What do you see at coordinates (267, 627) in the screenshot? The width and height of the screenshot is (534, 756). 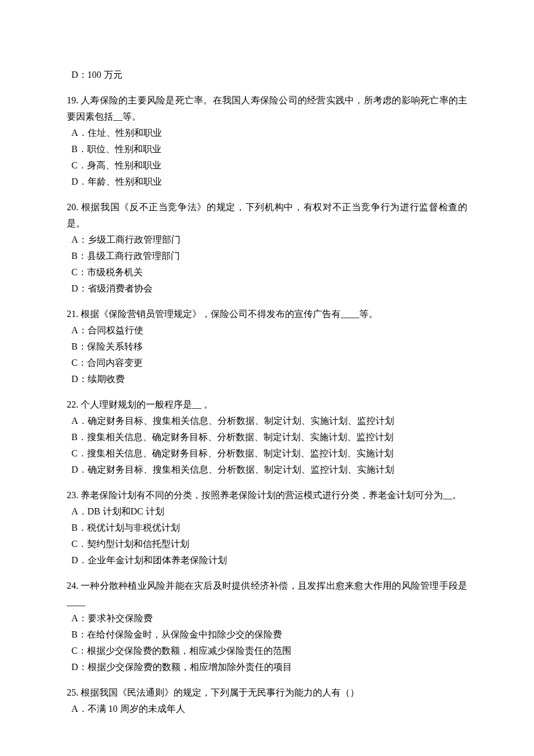 I see `question-24: 24. 一种分散种植业风险并能在灾后及时提供经济补偿，且发挥出愈来愈大作用的风险…` at bounding box center [267, 627].